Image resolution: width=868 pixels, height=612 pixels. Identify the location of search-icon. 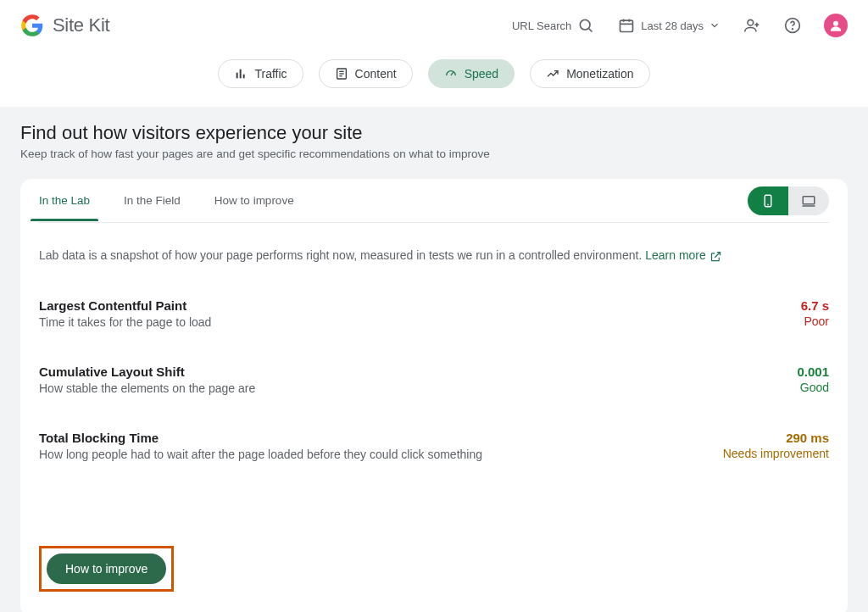
(586, 25).